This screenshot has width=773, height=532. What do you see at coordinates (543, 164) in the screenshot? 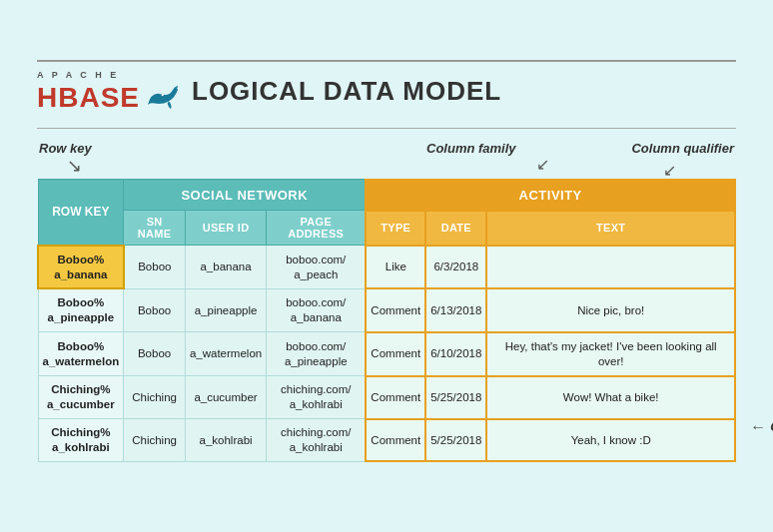
I see `column-family-arrow: ↙` at bounding box center [543, 164].